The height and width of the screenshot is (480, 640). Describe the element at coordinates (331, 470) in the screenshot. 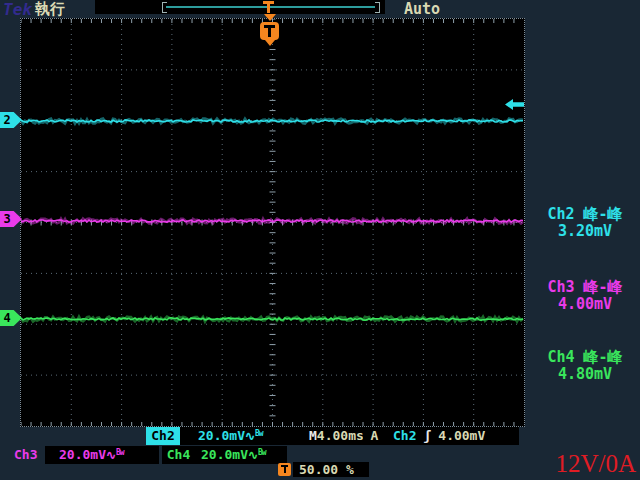

I see `horizontal-position-readout: 50.00 %` at that location.